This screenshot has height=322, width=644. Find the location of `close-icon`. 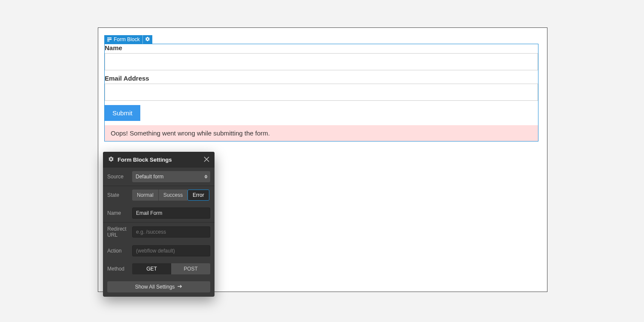

close-icon is located at coordinates (207, 160).